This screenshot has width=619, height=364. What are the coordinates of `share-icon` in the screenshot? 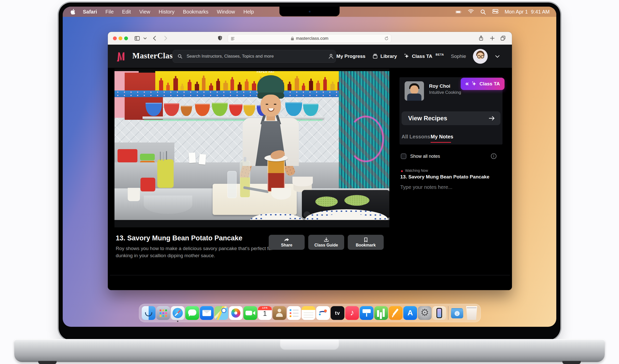 It's located at (481, 38).